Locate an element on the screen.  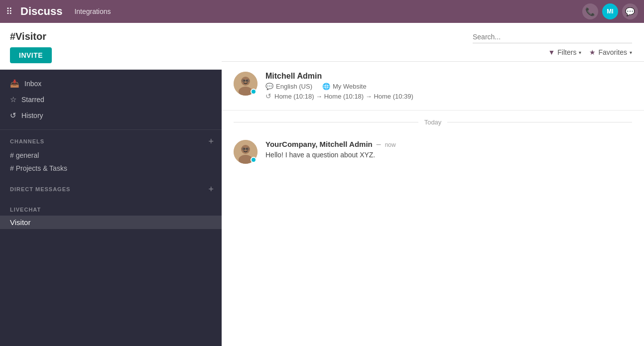
today-label: Today is located at coordinates (433, 122).